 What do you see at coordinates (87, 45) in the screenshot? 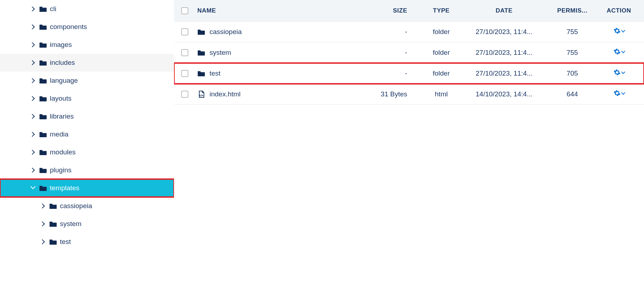
I see `tree-item-images: images` at bounding box center [87, 45].